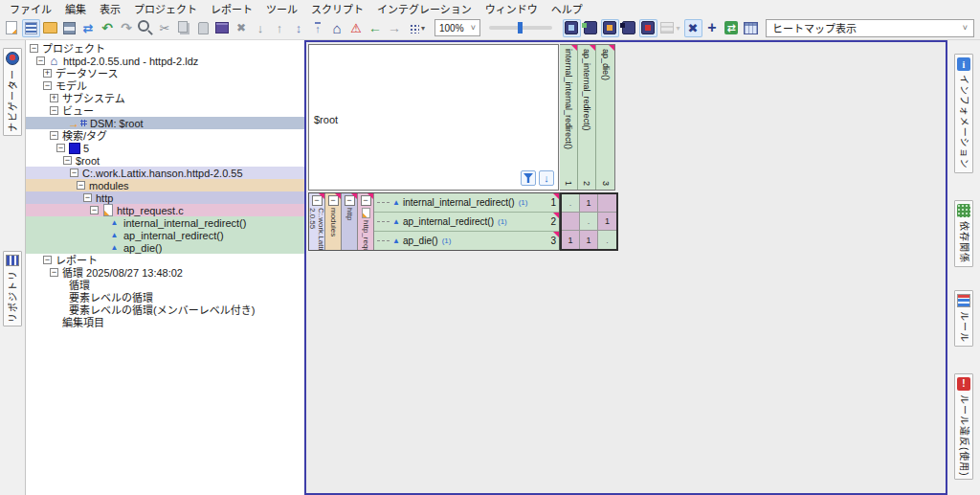 This screenshot has height=495, width=980. What do you see at coordinates (107, 29) in the screenshot?
I see `undo-icon` at bounding box center [107, 29].